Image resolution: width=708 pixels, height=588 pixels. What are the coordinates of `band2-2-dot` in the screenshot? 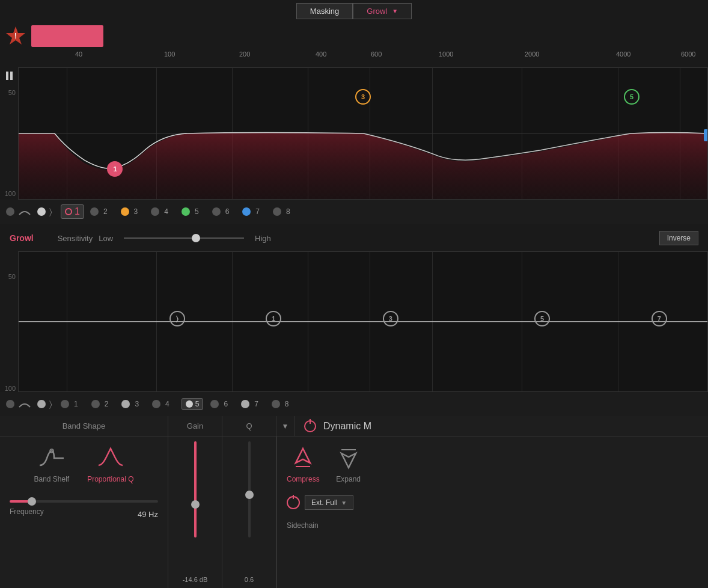 It's located at (96, 404).